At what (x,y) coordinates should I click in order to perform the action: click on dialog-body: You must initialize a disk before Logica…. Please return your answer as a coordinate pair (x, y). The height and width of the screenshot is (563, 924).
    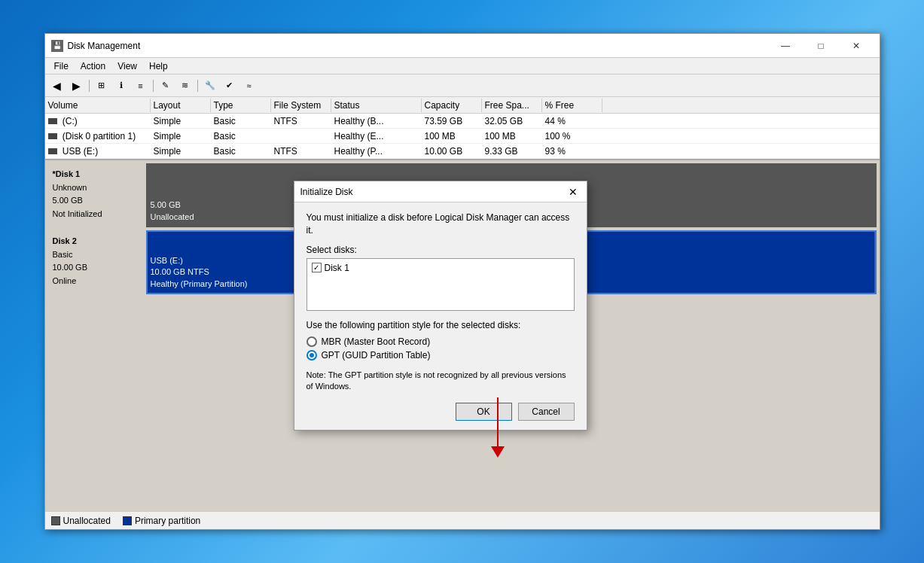
    Looking at the image, I should click on (441, 316).